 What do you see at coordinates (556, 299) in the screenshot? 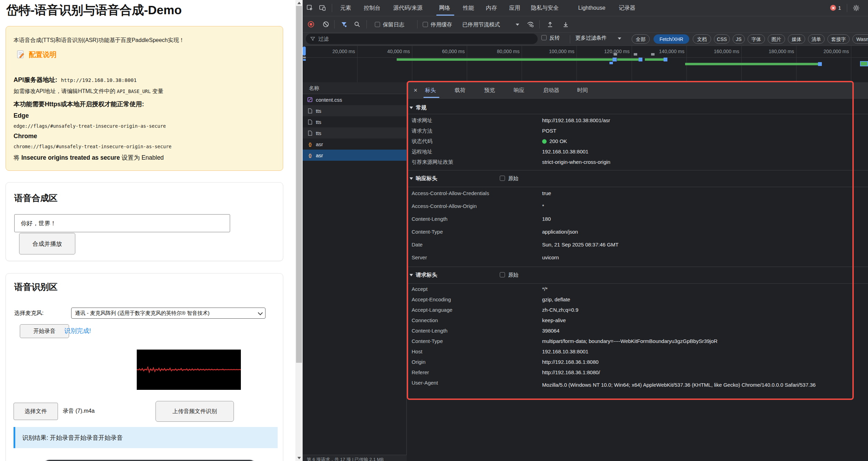
I see `header-value: gzip, deflate` at bounding box center [556, 299].